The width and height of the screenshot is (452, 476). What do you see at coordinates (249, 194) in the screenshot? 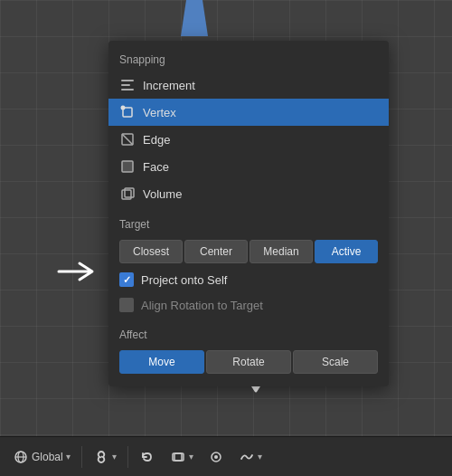
I see `snap-item-volume: Volume` at bounding box center [249, 194].